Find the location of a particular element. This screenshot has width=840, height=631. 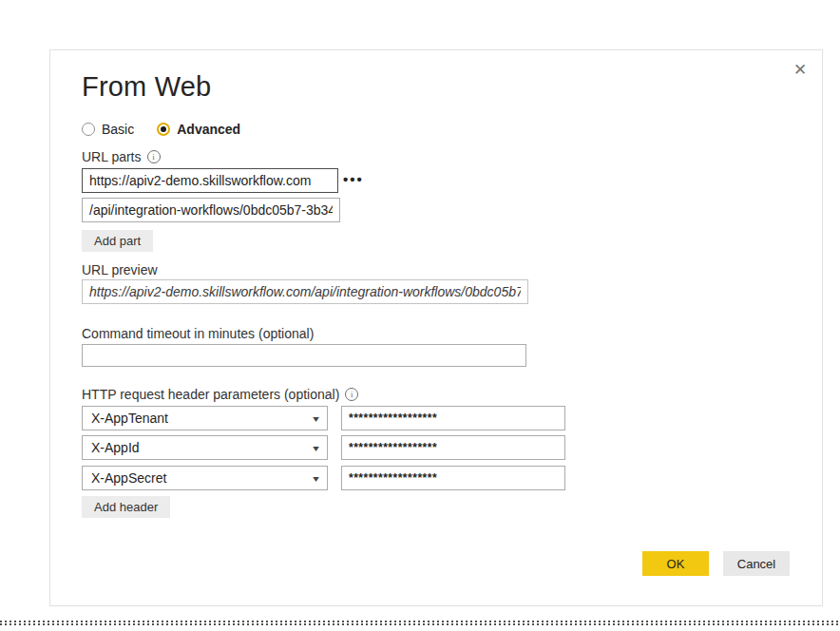

url-preview-label-text: URL preview is located at coordinates (120, 270).